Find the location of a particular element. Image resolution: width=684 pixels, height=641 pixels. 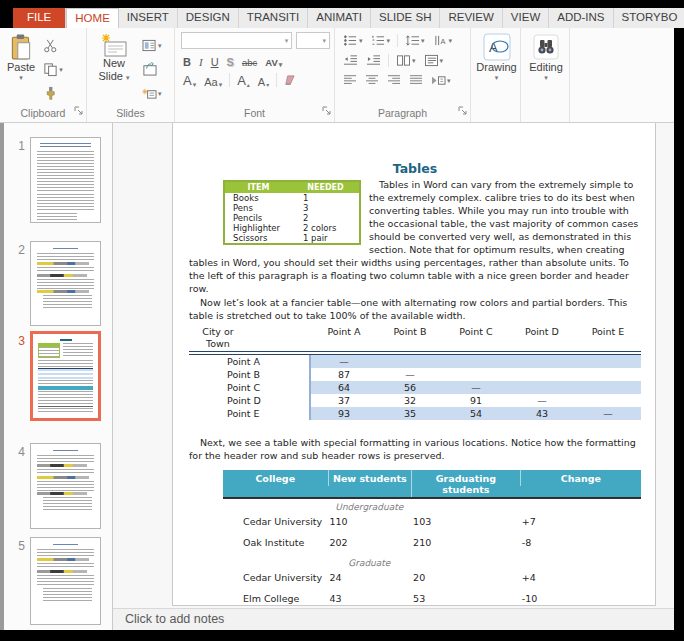

slide-heading: Tables is located at coordinates (415, 168).